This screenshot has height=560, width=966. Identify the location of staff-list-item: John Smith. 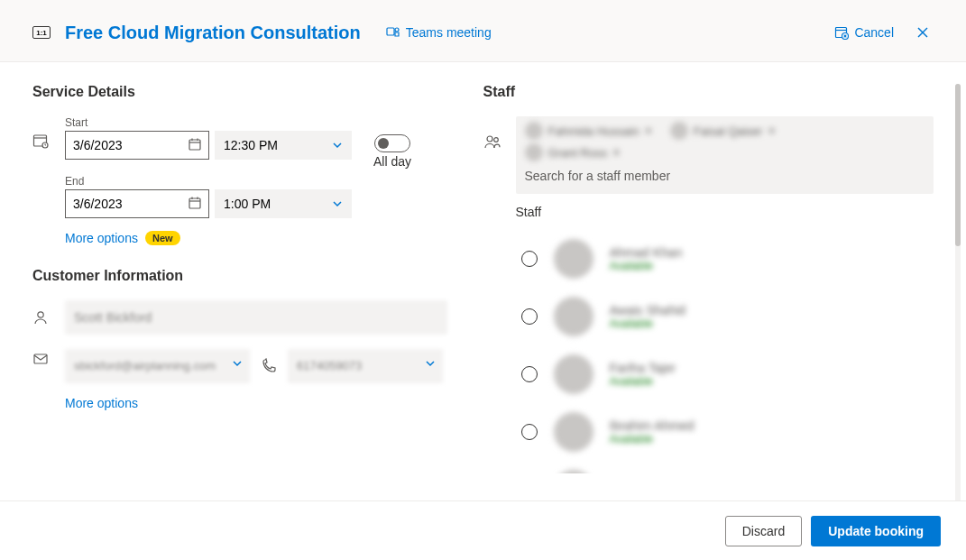
(719, 467).